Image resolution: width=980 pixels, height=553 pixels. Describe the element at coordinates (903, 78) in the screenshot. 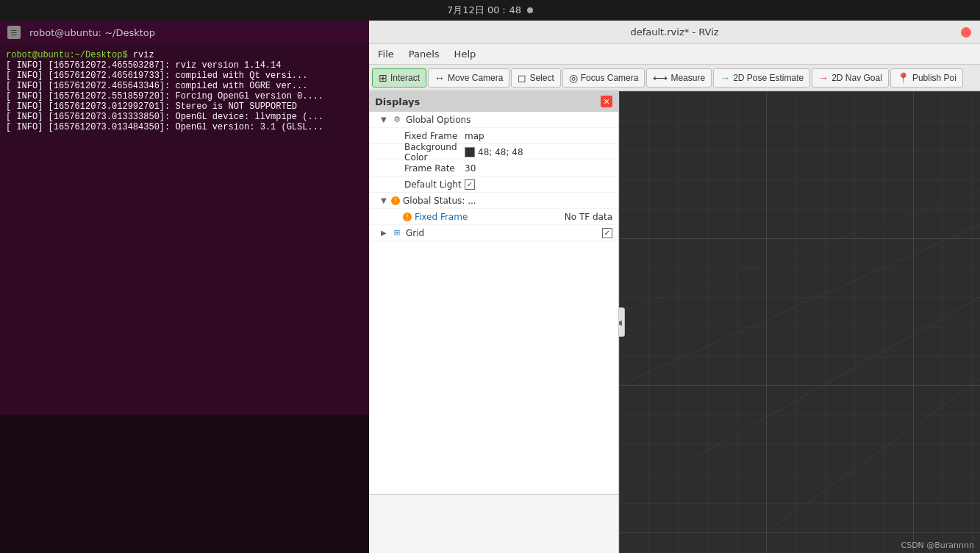

I see `publish-icon: 📍` at that location.